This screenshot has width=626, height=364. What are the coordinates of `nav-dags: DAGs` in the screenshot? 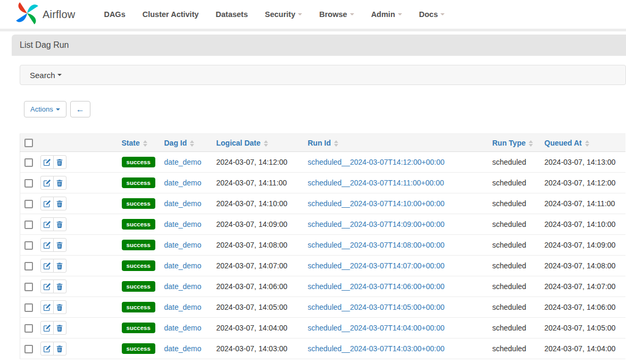 It's located at (114, 14).